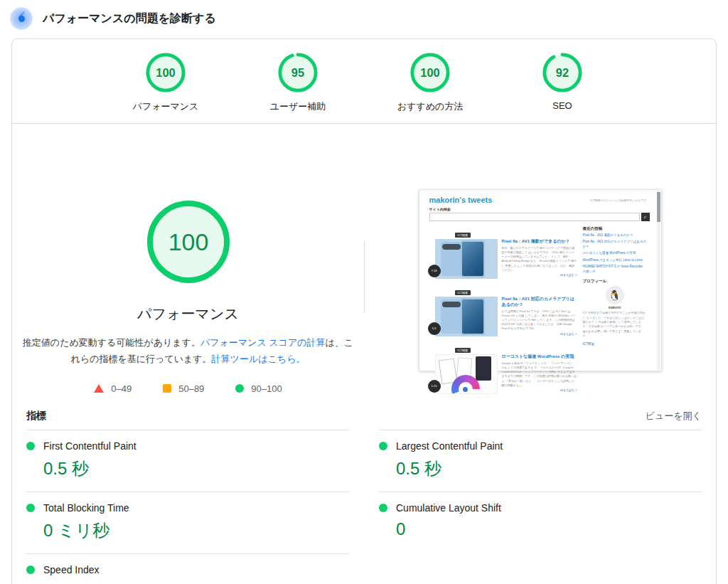 This screenshot has width=728, height=584. Describe the element at coordinates (188, 569) in the screenshot. I see `metric-speed-index: Speed Index 0.8 秒` at that location.